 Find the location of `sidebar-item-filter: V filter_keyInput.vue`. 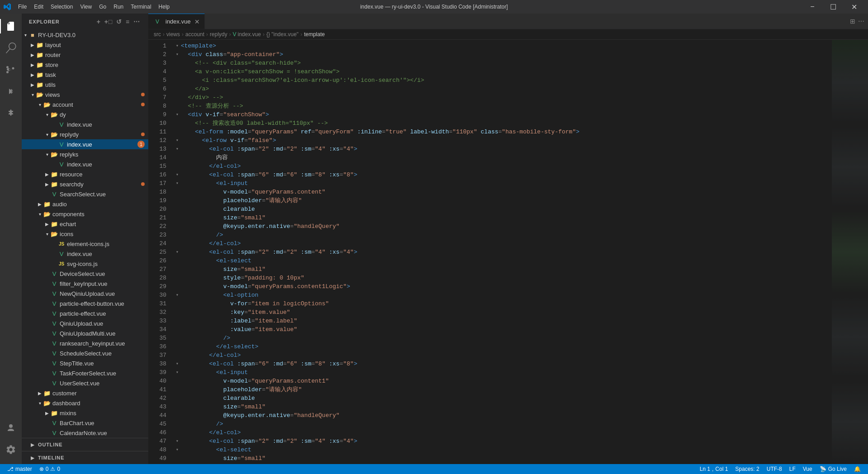

sidebar-item-filter: V filter_keyInput.vue is located at coordinates (85, 284).